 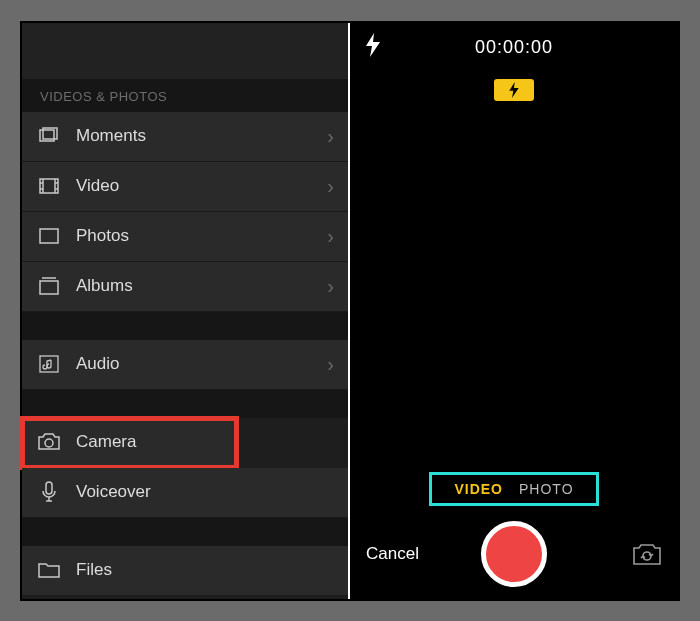 What do you see at coordinates (202, 286) in the screenshot?
I see `menu-item-label: Albums` at bounding box center [202, 286].